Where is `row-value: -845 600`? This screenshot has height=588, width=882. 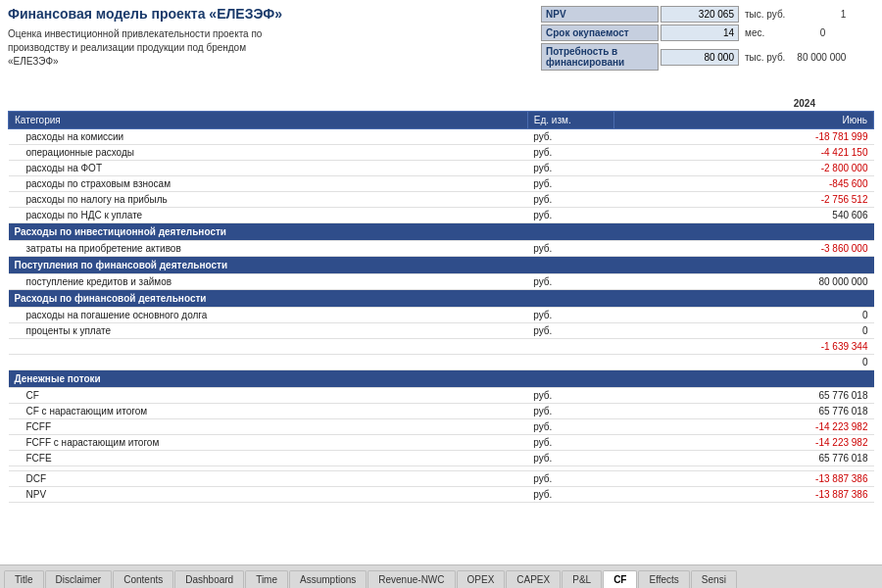
row-value: -845 600 is located at coordinates (745, 184).